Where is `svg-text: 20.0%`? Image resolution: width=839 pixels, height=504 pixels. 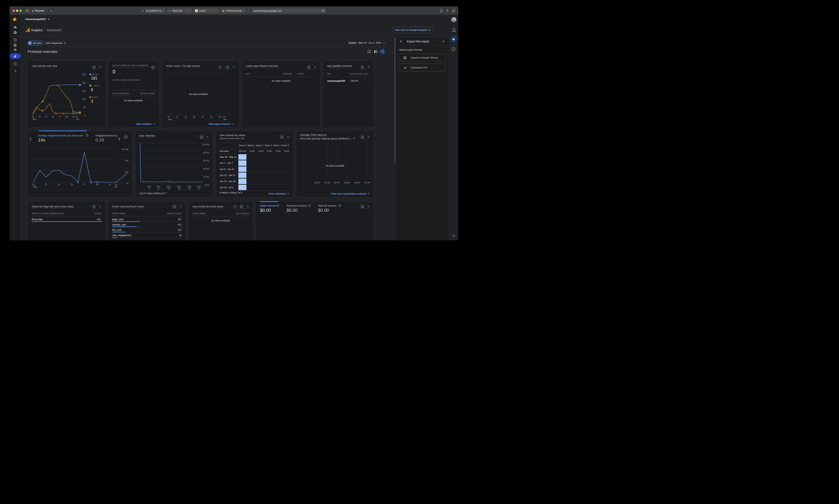
svg-text: 20.0% is located at coordinates (206, 177).